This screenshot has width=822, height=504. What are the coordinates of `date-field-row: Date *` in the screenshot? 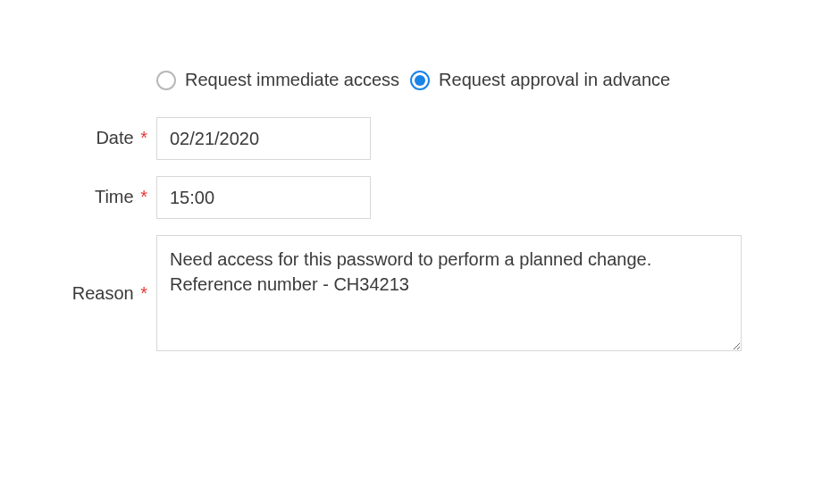 It's located at (398, 139).